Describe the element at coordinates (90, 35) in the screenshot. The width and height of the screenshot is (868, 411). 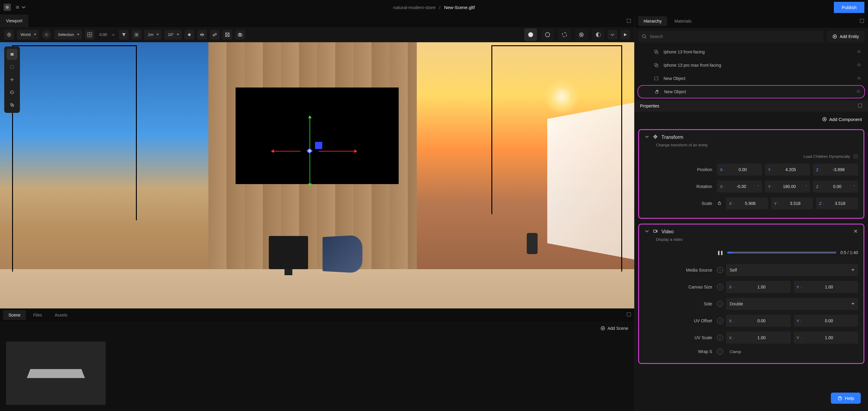
I see `grid-icon` at that location.